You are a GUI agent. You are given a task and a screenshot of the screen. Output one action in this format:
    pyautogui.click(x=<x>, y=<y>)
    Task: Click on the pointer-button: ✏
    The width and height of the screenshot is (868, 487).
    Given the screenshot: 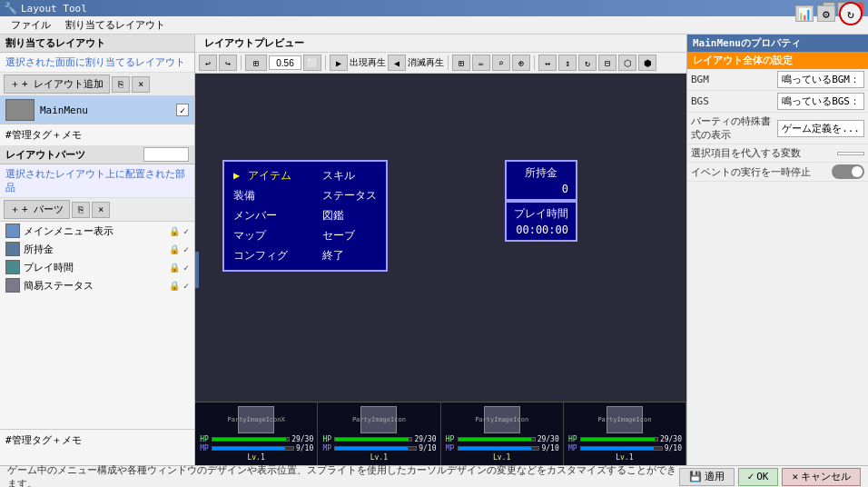 What is the action you would take?
    pyautogui.click(x=481, y=63)
    